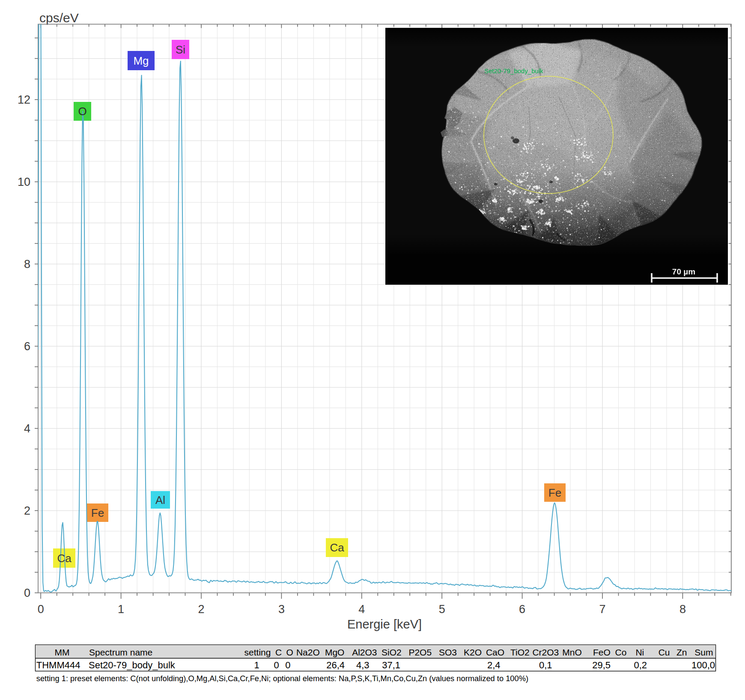 The image size is (745, 700). What do you see at coordinates (384, 624) in the screenshot?
I see `svg-text: Energie [keV]` at bounding box center [384, 624].